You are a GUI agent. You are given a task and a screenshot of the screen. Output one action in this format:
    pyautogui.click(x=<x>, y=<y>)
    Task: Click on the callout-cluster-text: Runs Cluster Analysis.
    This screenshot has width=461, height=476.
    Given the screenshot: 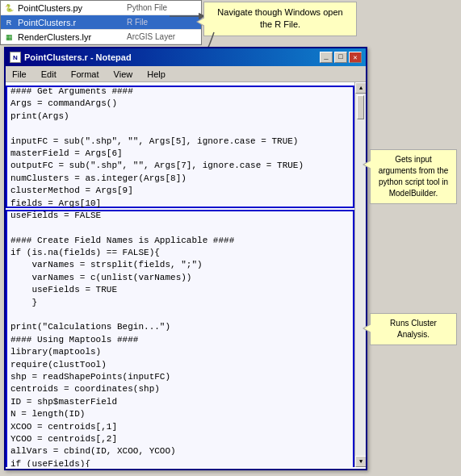 What is the action you would take?
    pyautogui.click(x=413, y=329)
    